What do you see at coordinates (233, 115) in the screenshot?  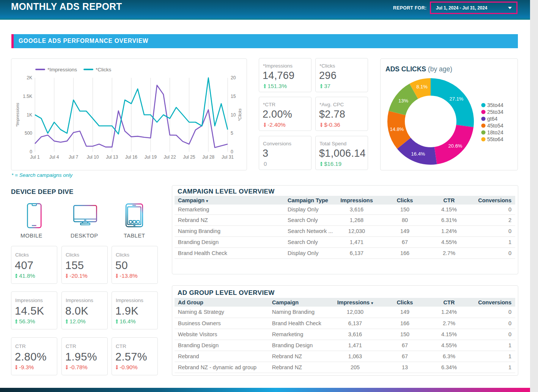 I see `svg-text: 10` at bounding box center [233, 115].